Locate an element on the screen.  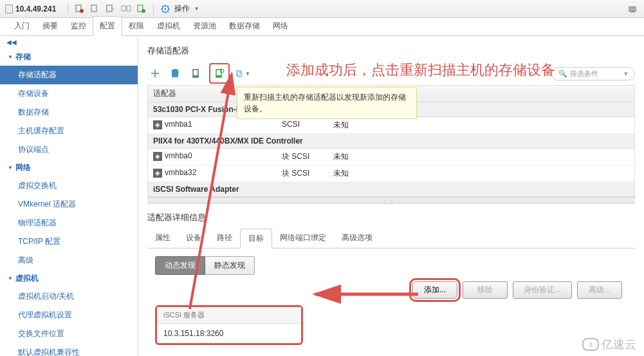
sidebar-item: 虚拟机启动/关机 is located at coordinates (69, 296).